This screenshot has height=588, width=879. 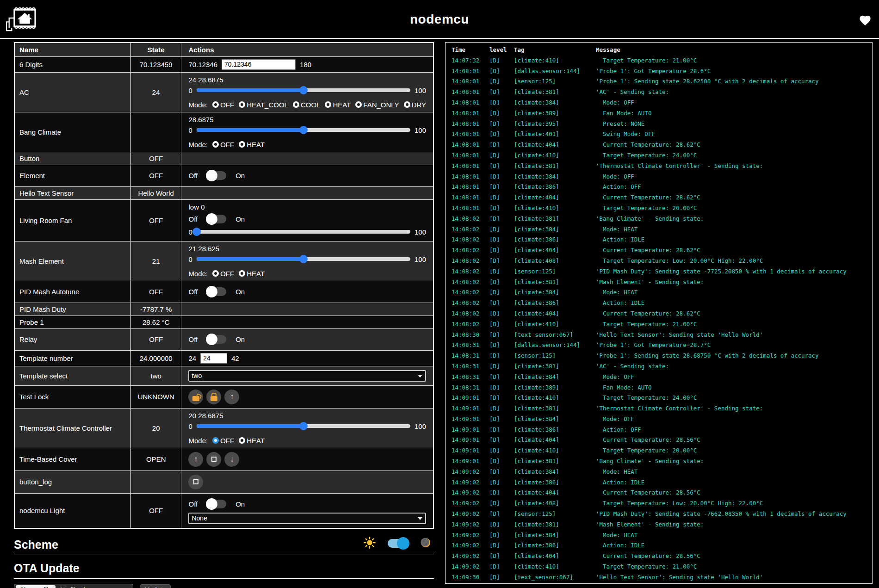 What do you see at coordinates (307, 92) in the screenshot?
I see `entity-actions: 24 28.68750100Mode:OFFHEAT_COOLCOOLHEATF…` at bounding box center [307, 92].